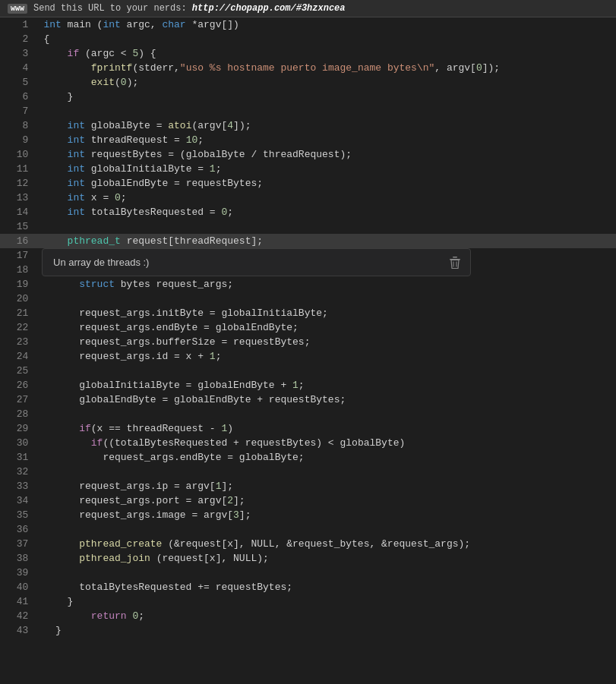 This screenshot has width=616, height=684. I want to click on line-code: struct bytes request_args;, so click(327, 284).